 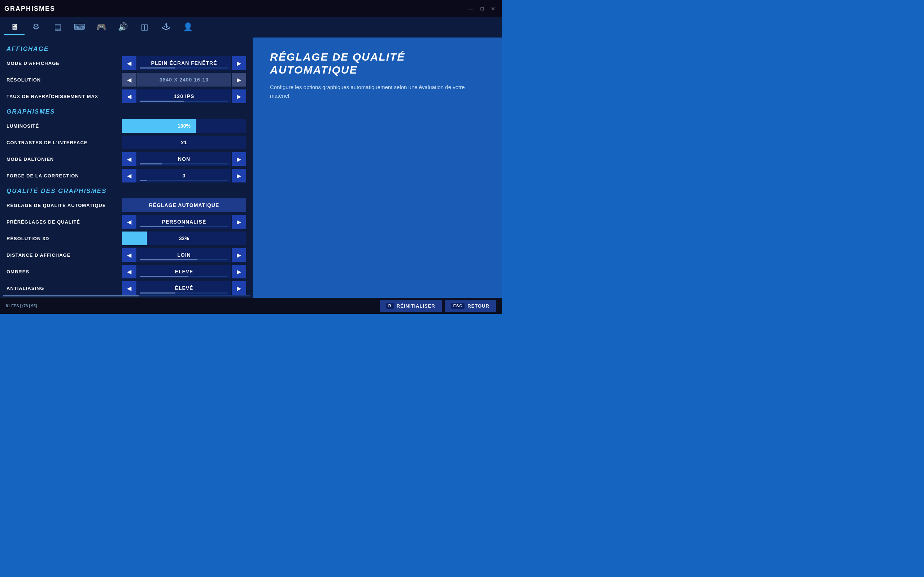 What do you see at coordinates (239, 255) in the screenshot?
I see `arrow-right-distance: ▶` at bounding box center [239, 255].